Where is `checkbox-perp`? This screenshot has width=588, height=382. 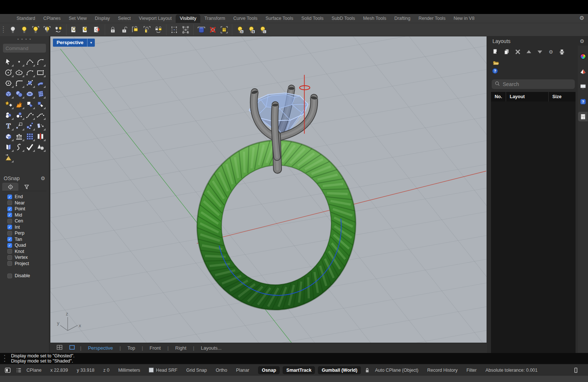
checkbox-perp is located at coordinates (10, 233).